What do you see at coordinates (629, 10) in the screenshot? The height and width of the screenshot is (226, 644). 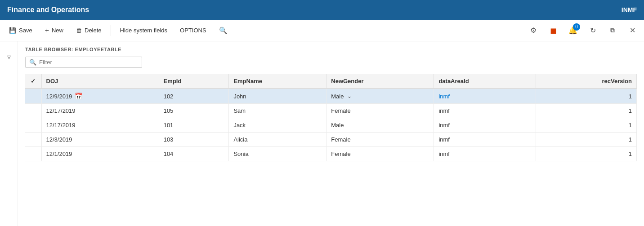 I see `user-initials: INMF` at bounding box center [629, 10].